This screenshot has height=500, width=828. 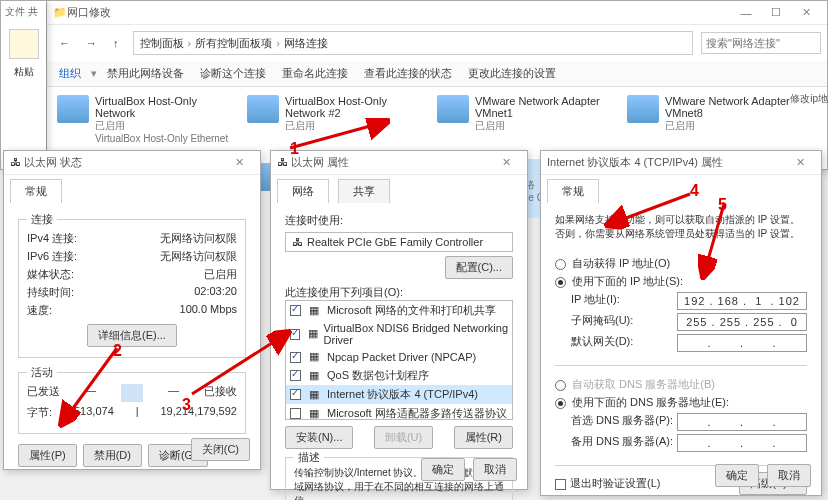 What do you see at coordinates (233, 74) in the screenshot?
I see `diag-cmd: 诊断这个连接` at bounding box center [233, 74].